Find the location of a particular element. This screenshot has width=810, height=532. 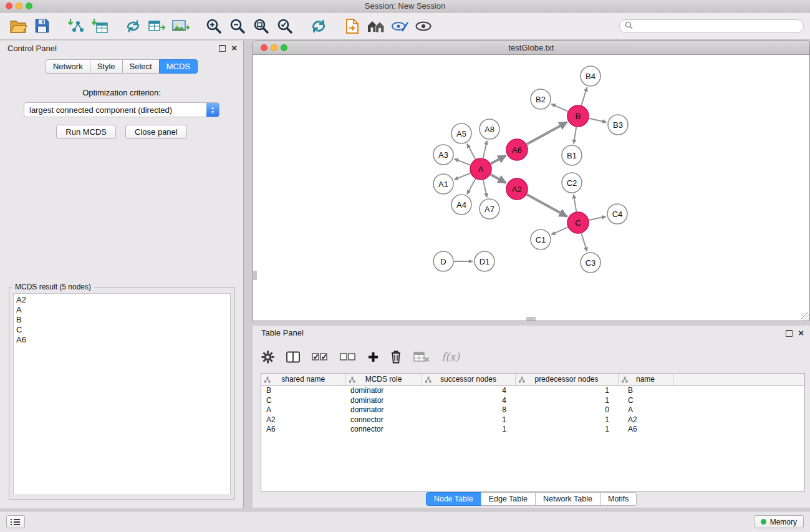

mcds-result-item: A6 is located at coordinates (122, 340).